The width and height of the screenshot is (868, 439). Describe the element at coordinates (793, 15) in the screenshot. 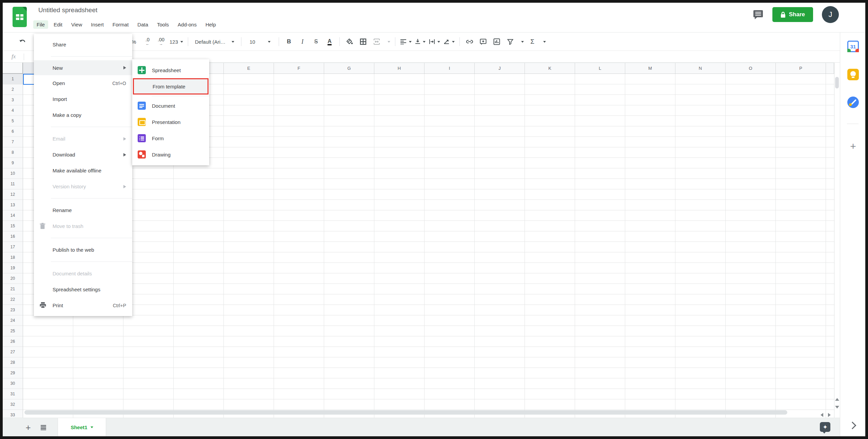

I see `share-button: Share` at that location.